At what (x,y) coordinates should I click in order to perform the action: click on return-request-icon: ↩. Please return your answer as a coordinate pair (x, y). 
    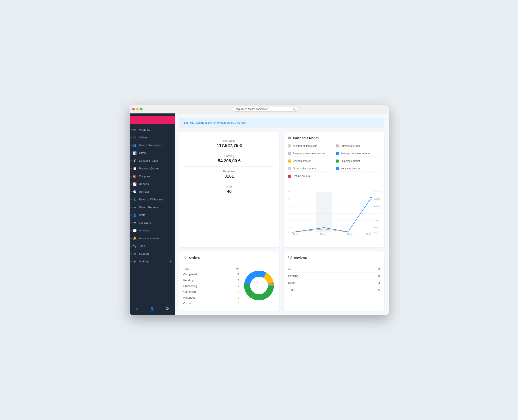
    Looking at the image, I should click on (135, 207).